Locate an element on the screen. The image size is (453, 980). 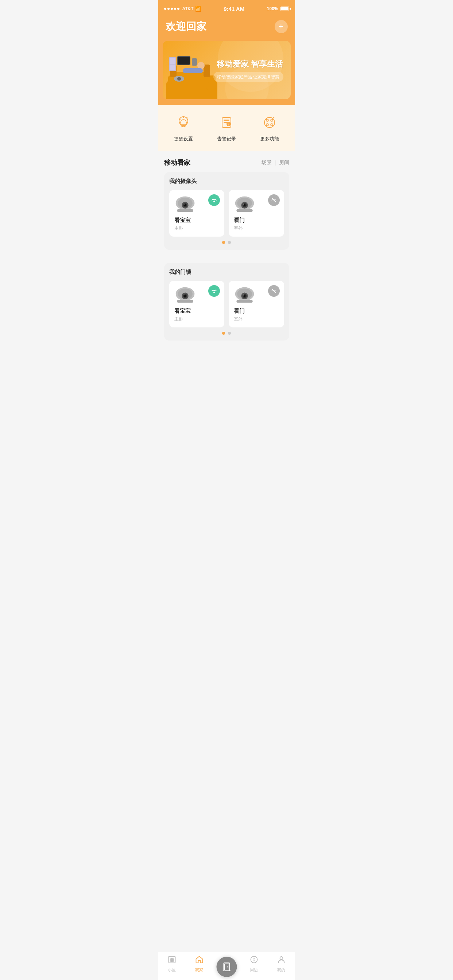
camera-section: 移动看家 场景 | 房间 我的摄像头 is located at coordinates (227, 200).